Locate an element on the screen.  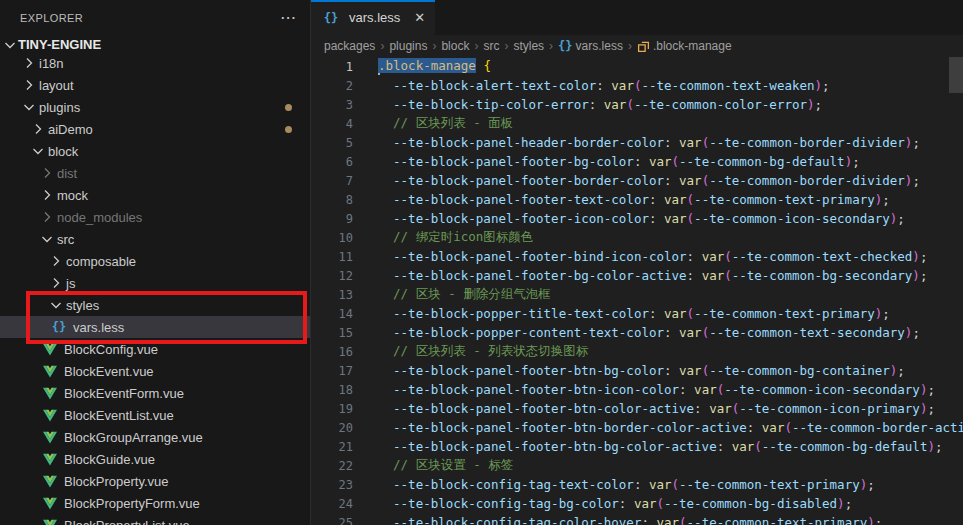
code-line: 10 // 绑定时icon图标颜色 is located at coordinates (637, 238).